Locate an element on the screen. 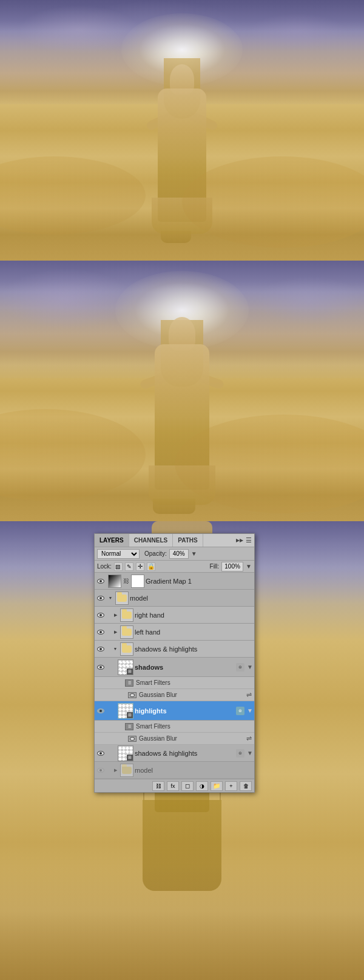  layer-name-sh-group: shadows & highlights is located at coordinates (194, 649).